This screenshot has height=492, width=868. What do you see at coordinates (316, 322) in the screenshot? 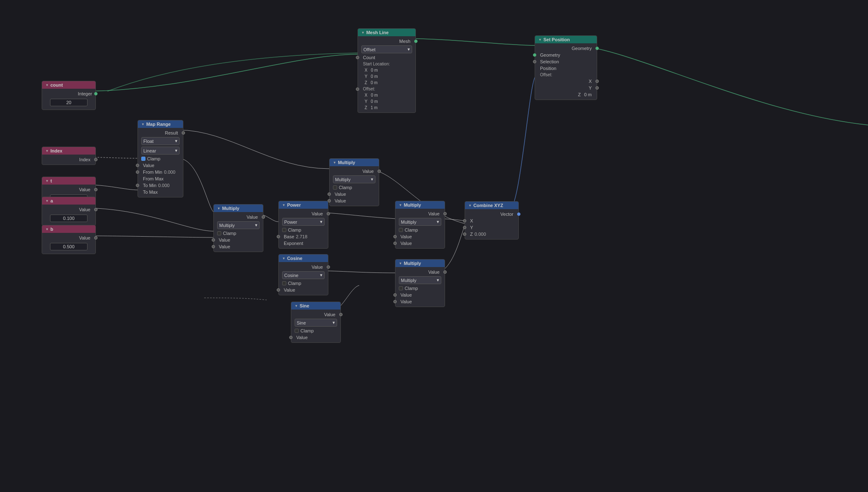
I see `sine-type-dropdown: Sine ▾` at bounding box center [316, 322].